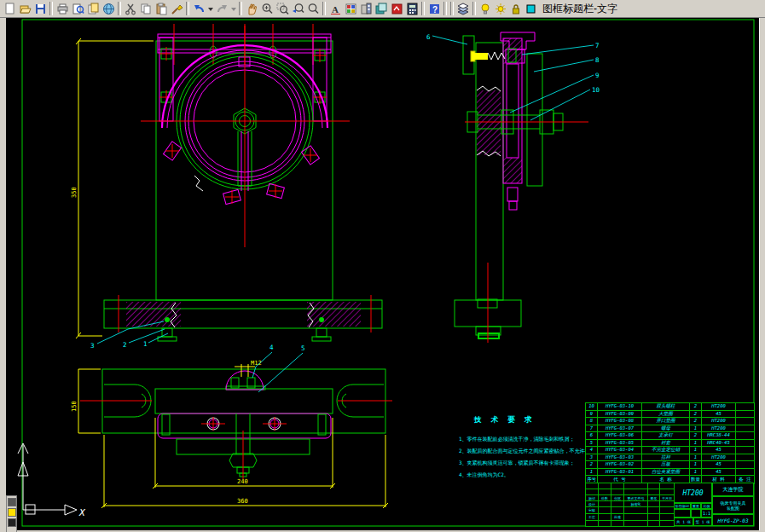  I want to click on label-weight: 重量, so click(696, 506).